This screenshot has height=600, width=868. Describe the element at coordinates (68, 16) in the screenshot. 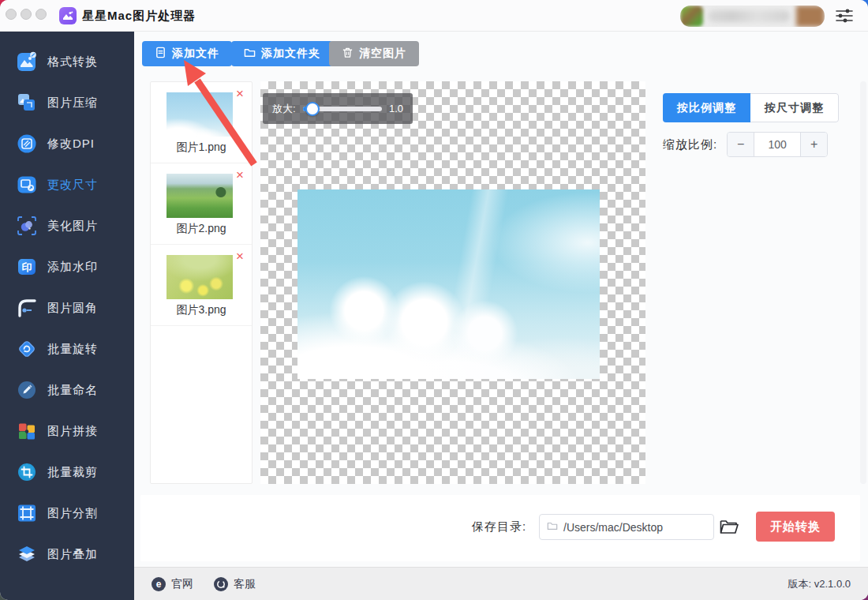

I see `app-logo-icon` at that location.